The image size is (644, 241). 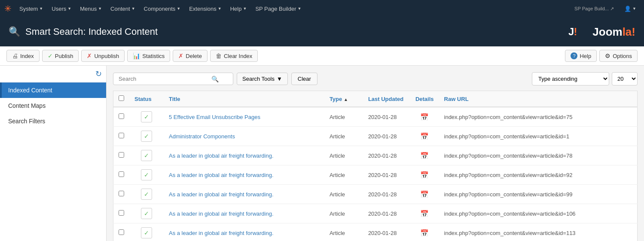 I want to click on index-icon: 🖨, so click(x=15, y=56).